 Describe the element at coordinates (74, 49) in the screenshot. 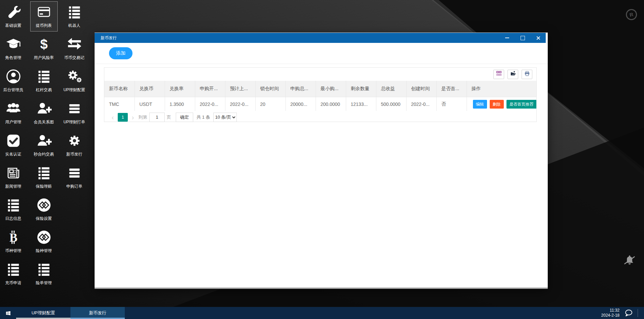

I see `desktop-icon: 币币交易记` at that location.